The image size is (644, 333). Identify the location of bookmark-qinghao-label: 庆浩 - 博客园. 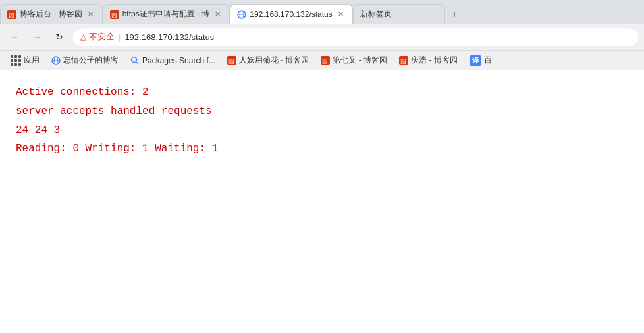
(435, 61).